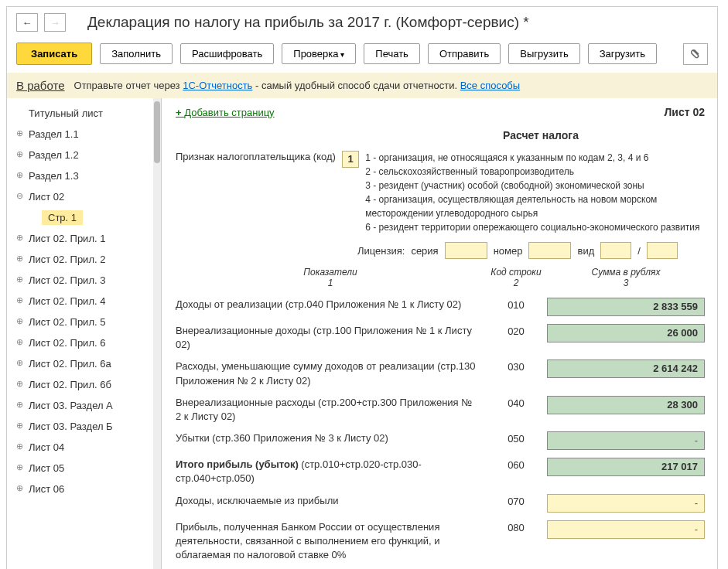 This screenshot has width=728, height=569. Describe the element at coordinates (319, 54) in the screenshot. I see `check-button: Проверка` at that location.